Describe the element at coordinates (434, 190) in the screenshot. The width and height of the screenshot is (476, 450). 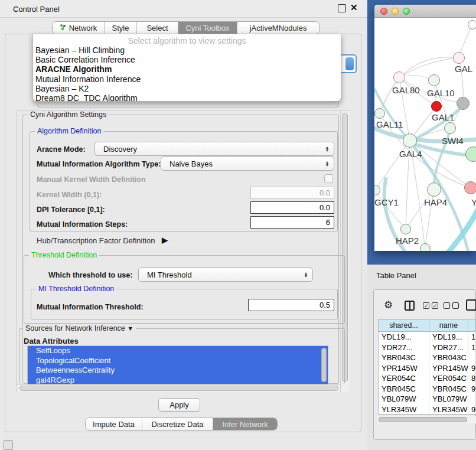
I see `node-hap4` at that location.